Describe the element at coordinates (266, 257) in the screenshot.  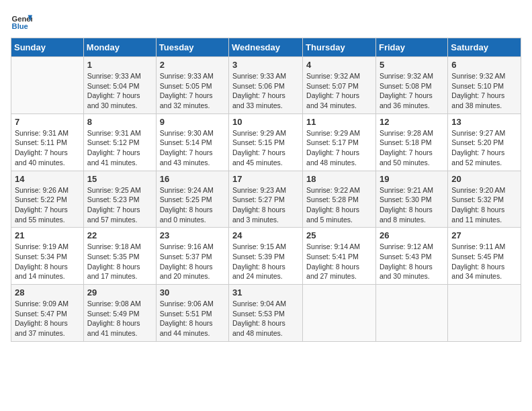
I see `calendar-week-row: 21Sunrise: 9:19 AMSunset: 5:34 PMDayligh…` at that location.